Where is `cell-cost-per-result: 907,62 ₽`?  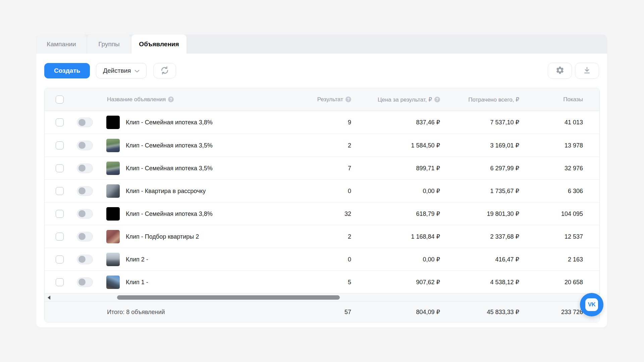
cell-cost-per-result: 907,62 ₽ is located at coordinates (428, 282).